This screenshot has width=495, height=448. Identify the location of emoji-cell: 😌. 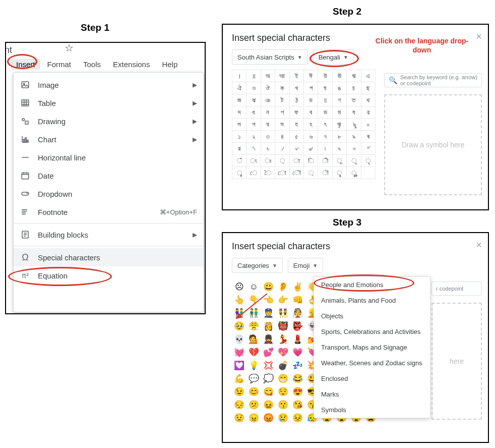
(283, 391).